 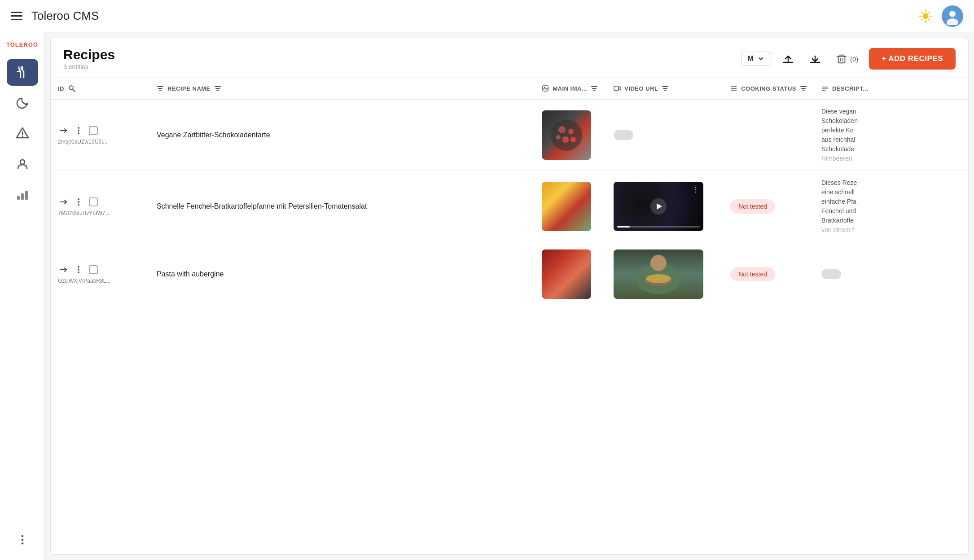 What do you see at coordinates (570, 206) in the screenshot?
I see `row-2-image-cell` at bounding box center [570, 206].